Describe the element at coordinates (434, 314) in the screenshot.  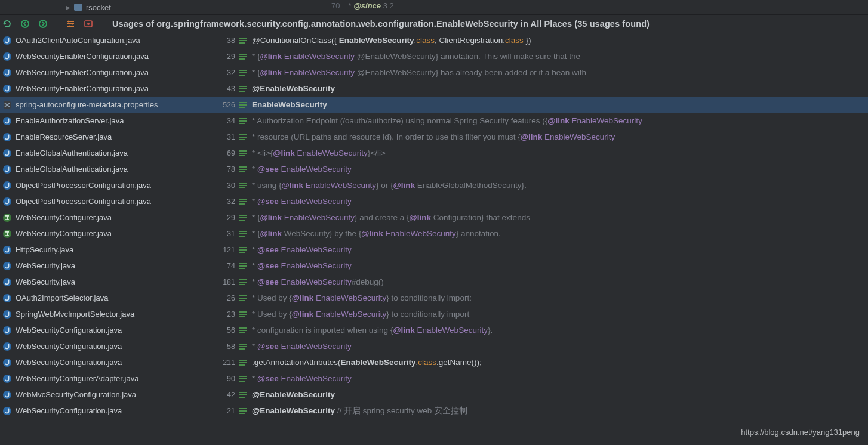
I see `usage-row: SpringWebMvcImportSelector.java23* Used …` at that location.